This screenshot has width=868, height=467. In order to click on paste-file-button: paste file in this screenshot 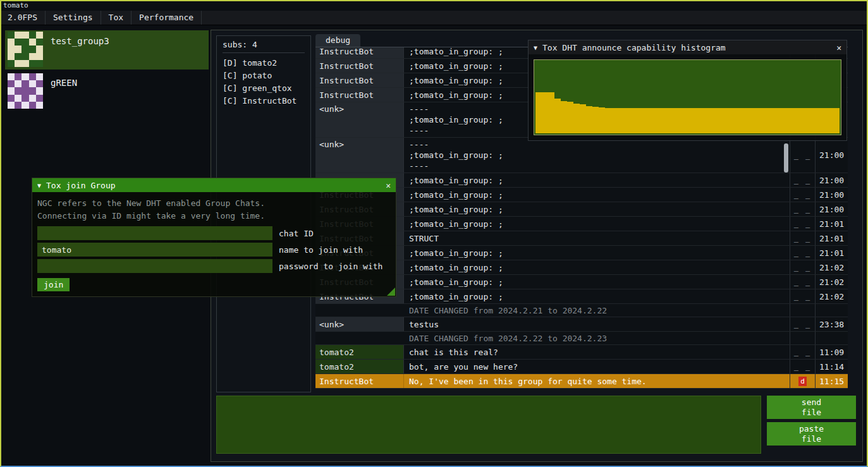, I will do `click(812, 434)`.